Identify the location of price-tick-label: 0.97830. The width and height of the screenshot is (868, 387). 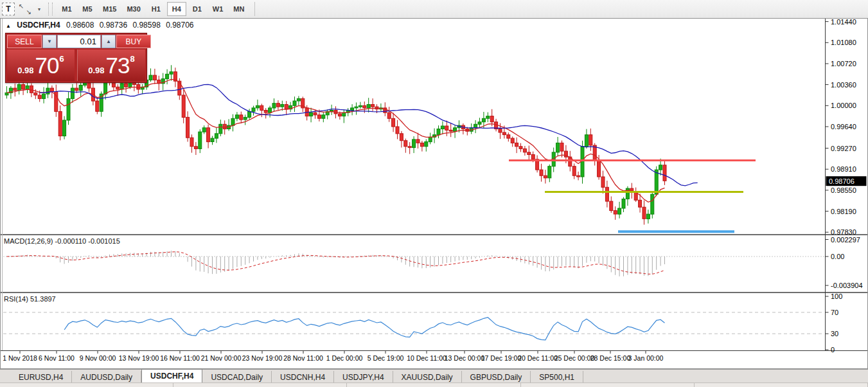
(844, 232).